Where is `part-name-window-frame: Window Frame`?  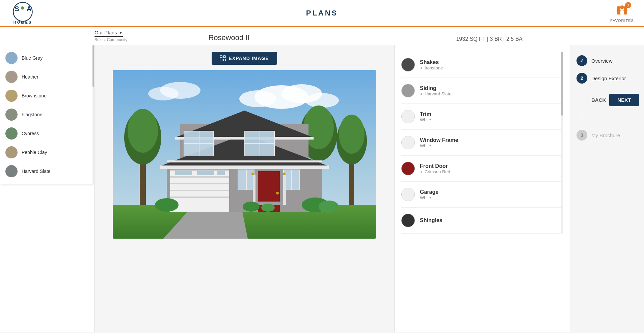 part-name-window-frame: Window Frame is located at coordinates (439, 140).